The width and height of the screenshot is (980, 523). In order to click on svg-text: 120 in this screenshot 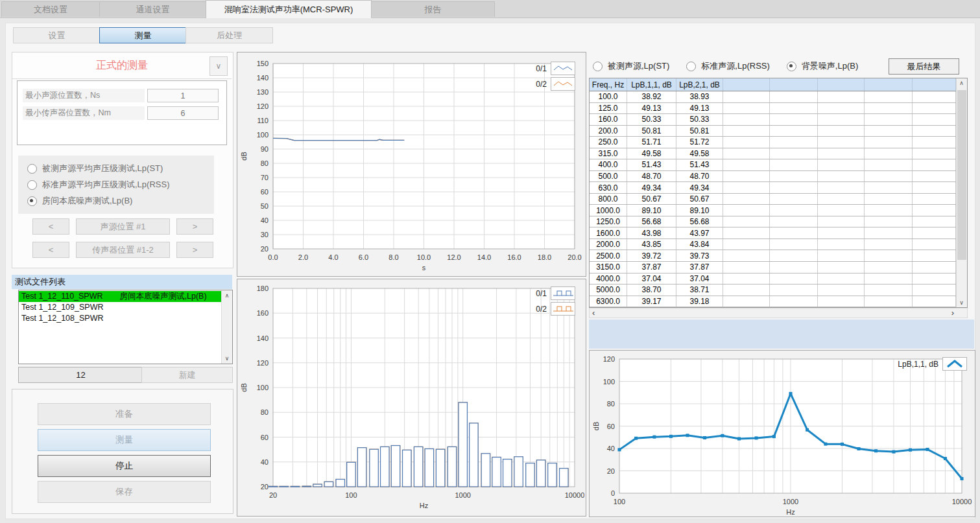, I will do `click(609, 359)`.